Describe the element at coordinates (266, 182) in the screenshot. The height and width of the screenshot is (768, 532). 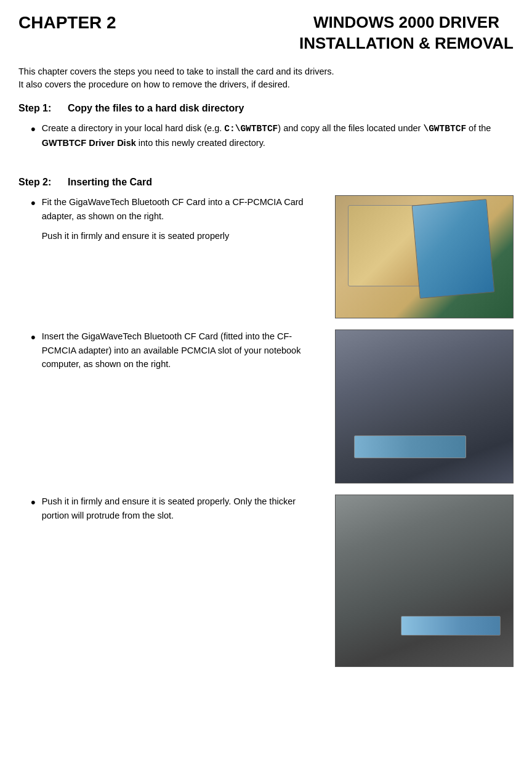
I see `step2-title: Step 2: Inserting the Card` at that location.